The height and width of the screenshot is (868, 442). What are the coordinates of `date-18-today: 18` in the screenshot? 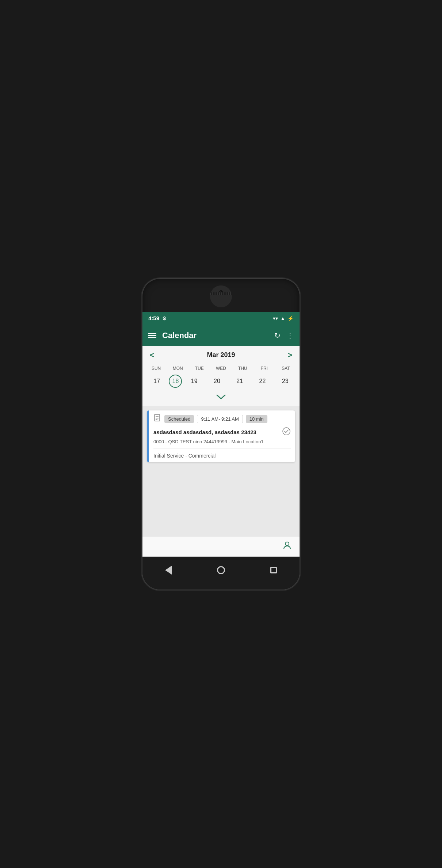 It's located at (175, 381).